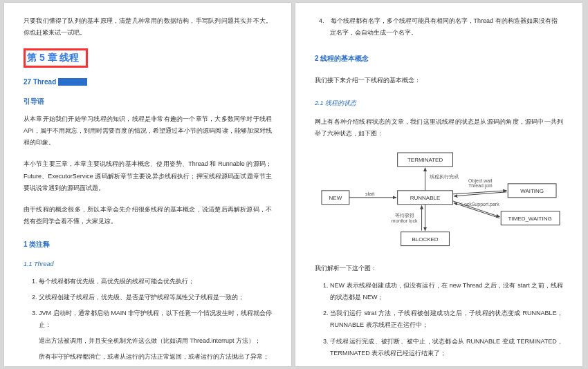 This screenshot has width=588, height=369. I want to click on heading-1-1: 1.1 Thread, so click(148, 264).